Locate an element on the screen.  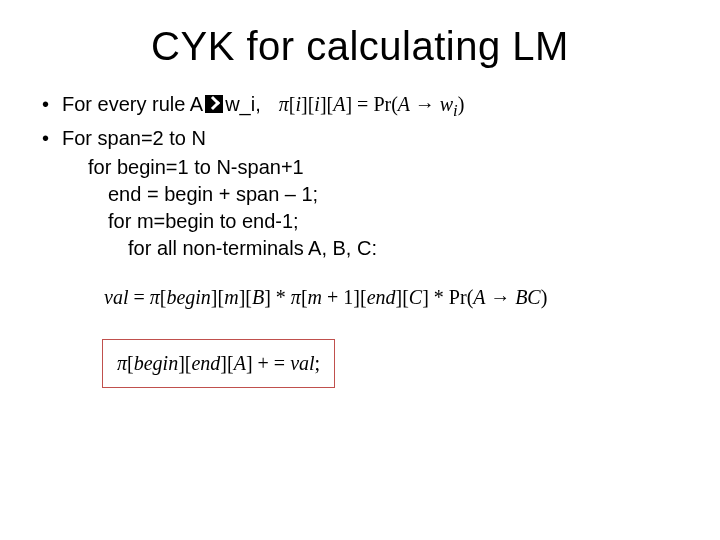
val-equation: val = π[begin][m][B] * π[m + 1][end][C] … is located at coordinates (360, 298).